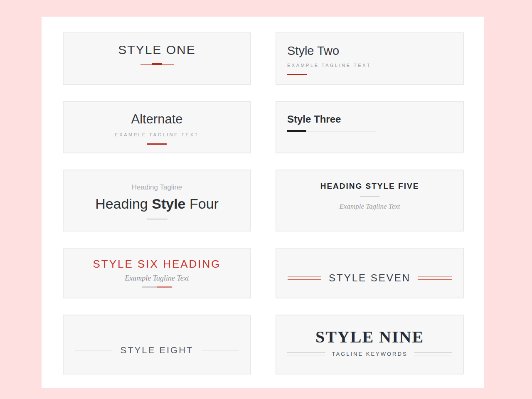 This screenshot has width=532, height=399. I want to click on style-seven-card: STYLE SEVEN, so click(370, 273).